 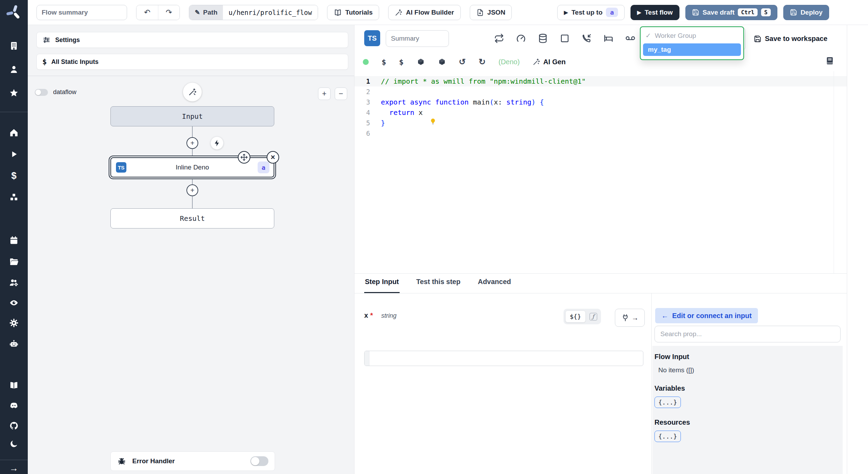 What do you see at coordinates (748, 13) in the screenshot?
I see `kbd-ctrl: Ctrl` at bounding box center [748, 13].